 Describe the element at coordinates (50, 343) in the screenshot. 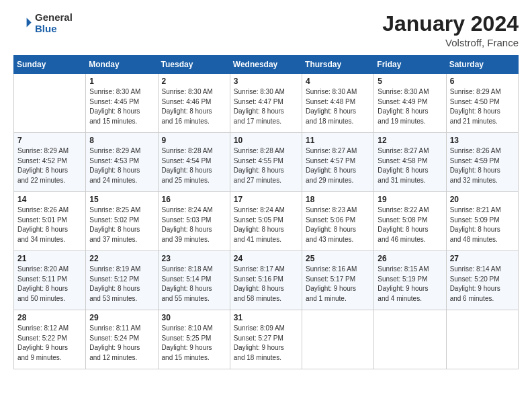

I see `day-info: Sunrise: 8:12 AM Sunset: 5:22 PM Dayligh…` at that location.